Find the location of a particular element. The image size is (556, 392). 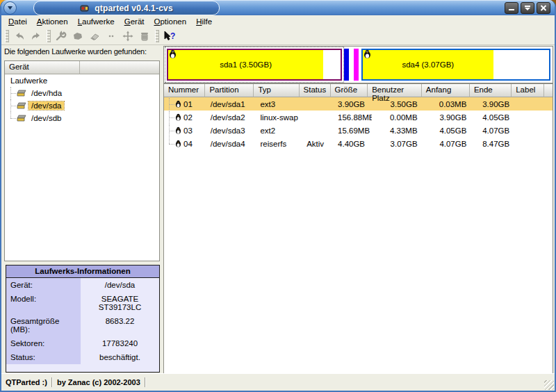

window-title: qtparted v0.4.1-cvs is located at coordinates (133, 8).